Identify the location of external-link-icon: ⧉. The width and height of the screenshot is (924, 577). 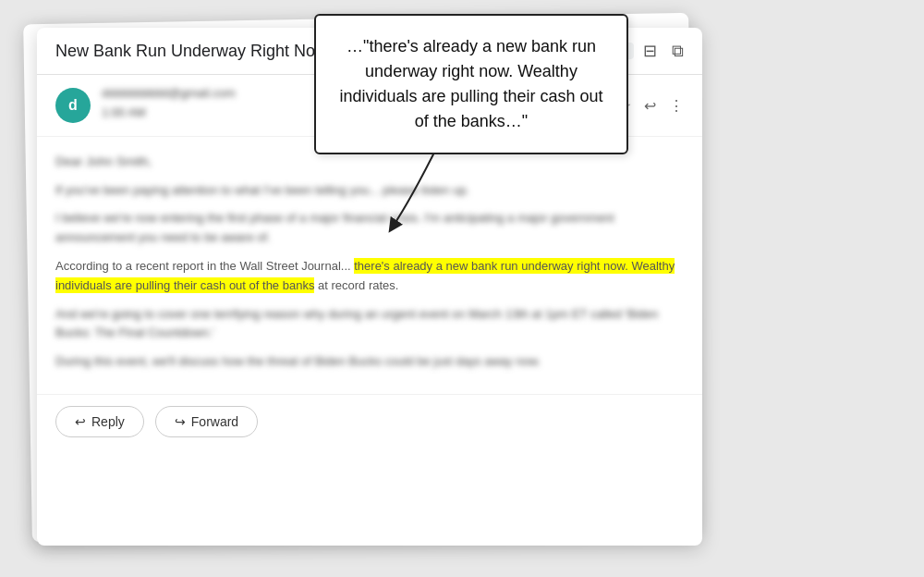
(678, 52).